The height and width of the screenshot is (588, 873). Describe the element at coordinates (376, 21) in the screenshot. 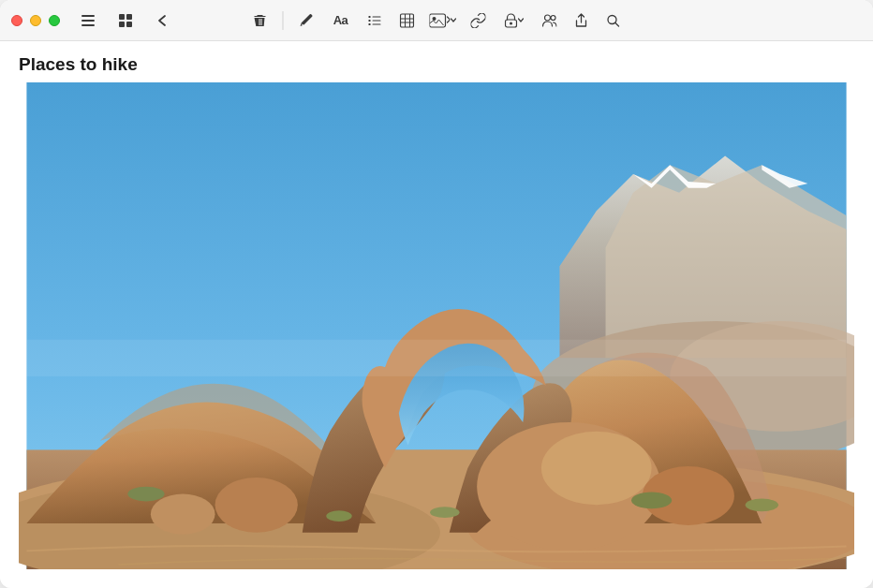

I see `checklist-icon` at that location.